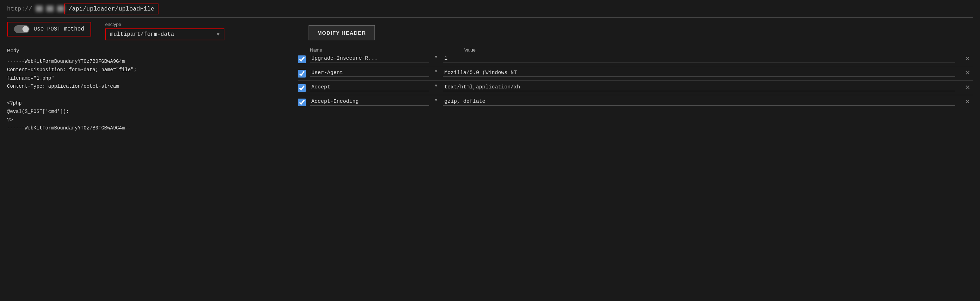 The width and height of the screenshot is (980, 301). What do you see at coordinates (26, 29) in the screenshot?
I see `toggle-knob` at bounding box center [26, 29].